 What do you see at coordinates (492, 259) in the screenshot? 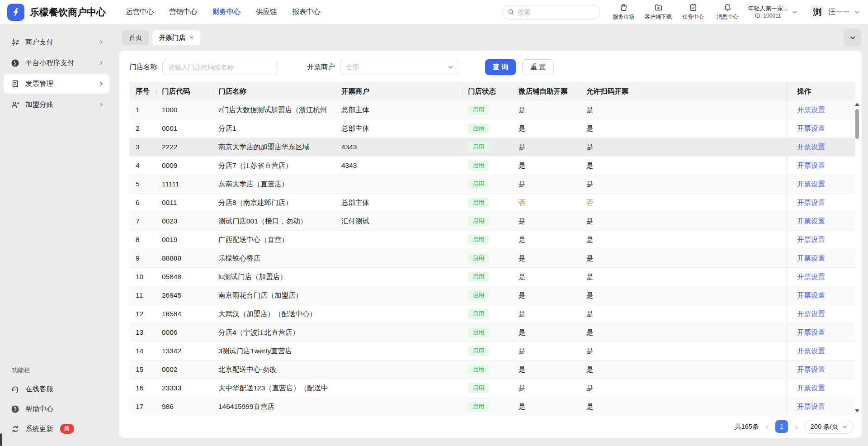
I see `table-row: 9 88888 乐檬铁心桥店 启用 是 是 开票设置` at bounding box center [492, 259].